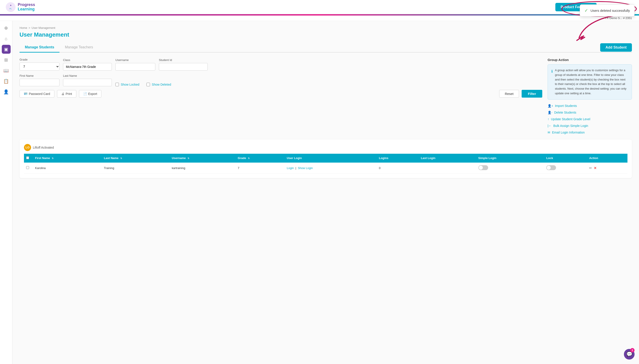 The height and width of the screenshot is (364, 639). What do you see at coordinates (532, 94) in the screenshot?
I see `filter-button: Filter` at bounding box center [532, 94].